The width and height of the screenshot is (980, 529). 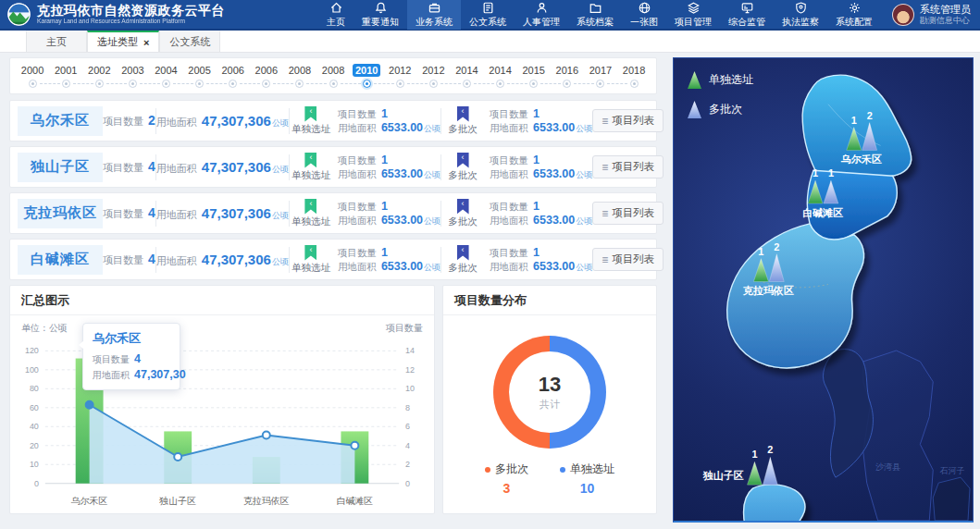 I want to click on tab-bar: 主页 选址类型 × 公文系统, so click(x=490, y=42).